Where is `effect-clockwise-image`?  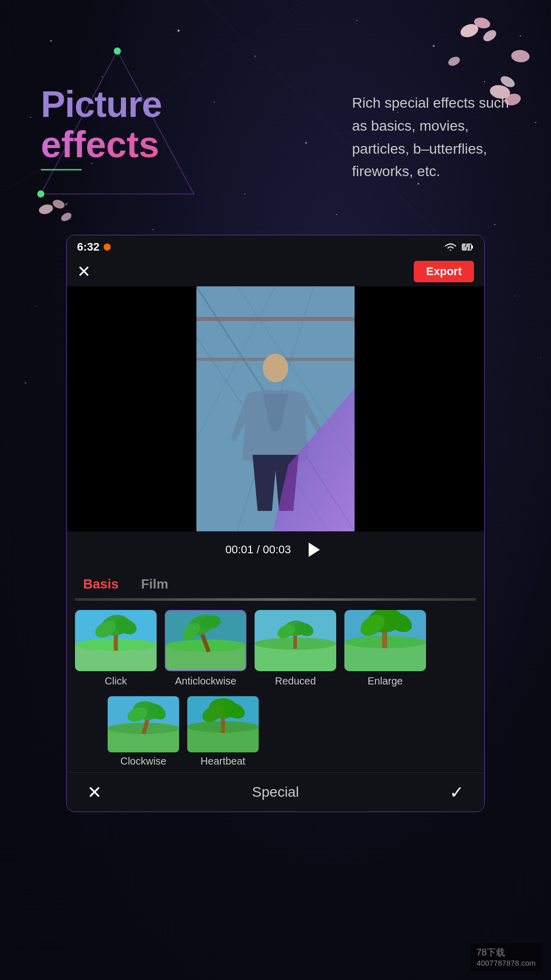 effect-clockwise-image is located at coordinates (143, 724).